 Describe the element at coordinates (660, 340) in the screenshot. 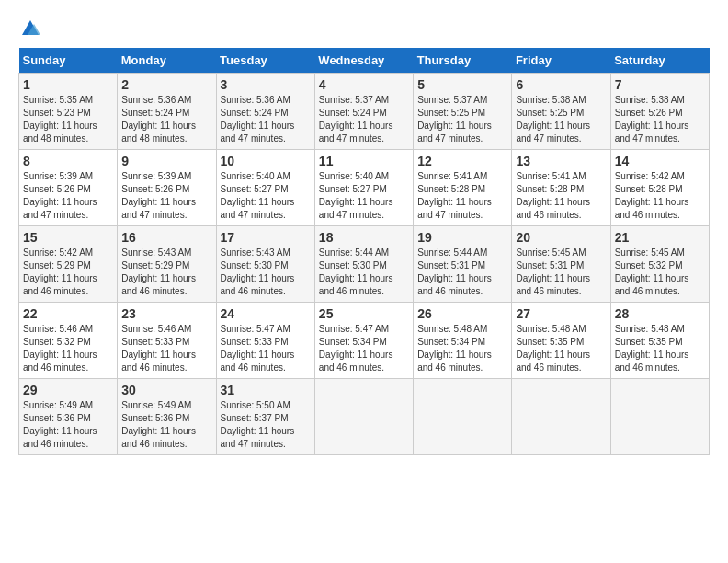

I see `calendar-cell: 28 Sunrise: 5:48 AM Sunset: 5:35 PM Dayl…` at that location.